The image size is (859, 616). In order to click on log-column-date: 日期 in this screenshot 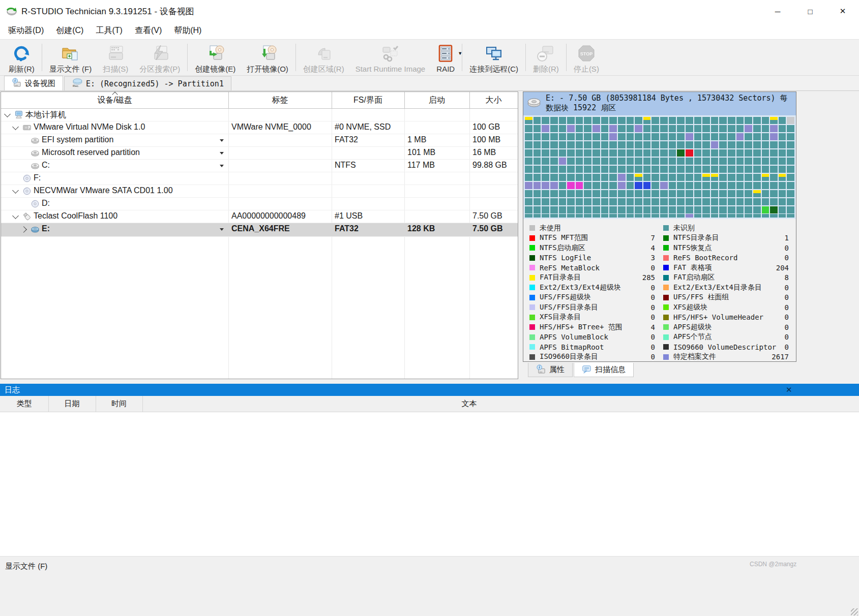, I will do `click(72, 404)`.